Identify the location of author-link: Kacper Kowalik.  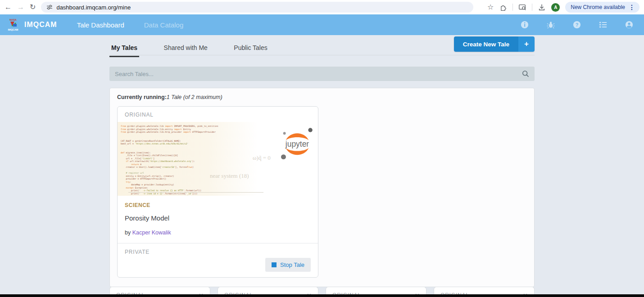
(152, 233).